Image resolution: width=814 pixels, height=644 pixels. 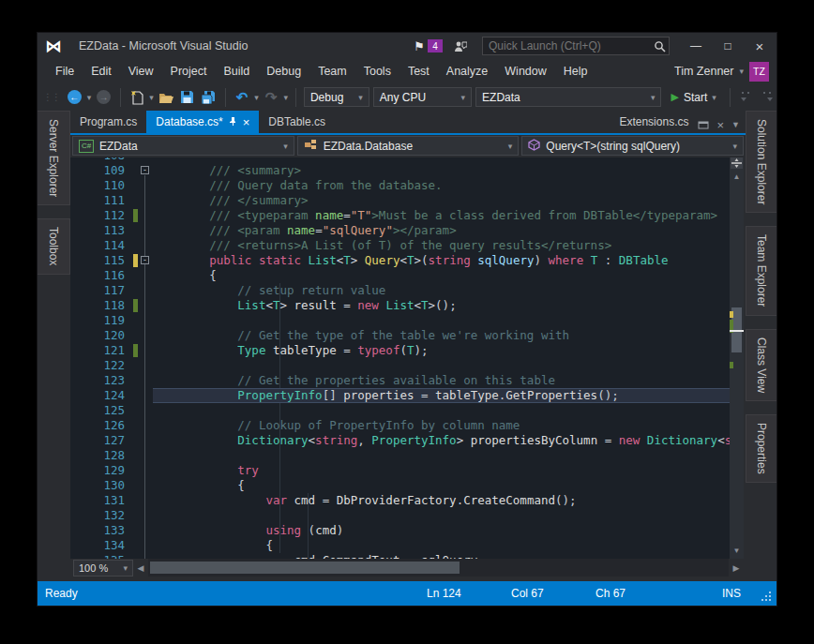 What do you see at coordinates (399, 321) in the screenshot?
I see `code-line: 119` at bounding box center [399, 321].